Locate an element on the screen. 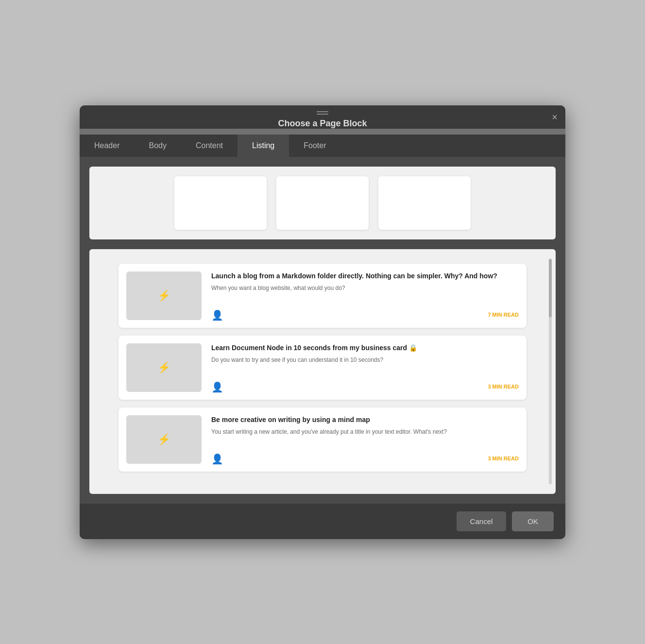 The height and width of the screenshot is (644, 645). blog-card-1: ⚡ Launch a blog from a Markdown folder d… is located at coordinates (322, 296).